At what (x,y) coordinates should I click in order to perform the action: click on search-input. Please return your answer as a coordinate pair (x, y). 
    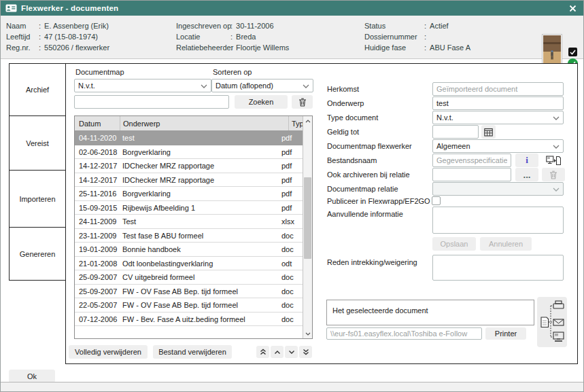
    Looking at the image, I should click on (152, 102).